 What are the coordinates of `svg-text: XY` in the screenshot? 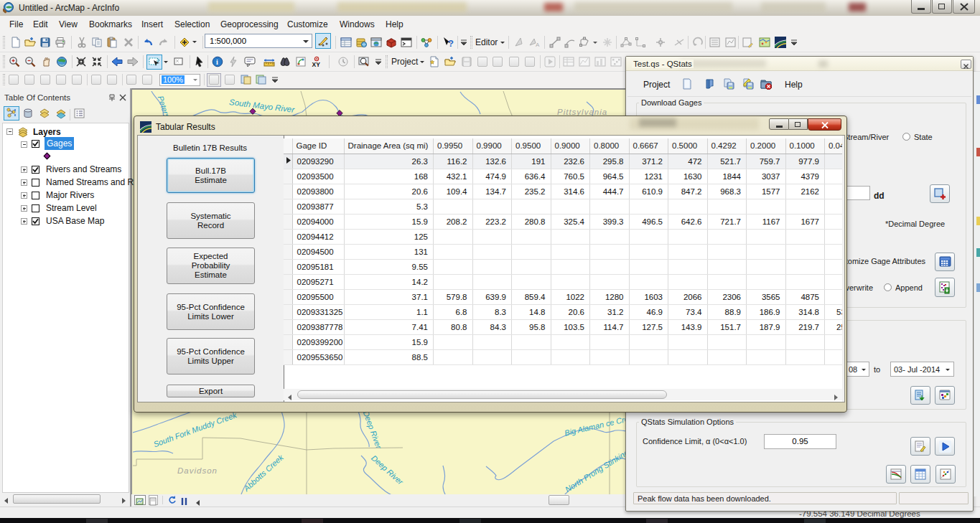 It's located at (317, 65).